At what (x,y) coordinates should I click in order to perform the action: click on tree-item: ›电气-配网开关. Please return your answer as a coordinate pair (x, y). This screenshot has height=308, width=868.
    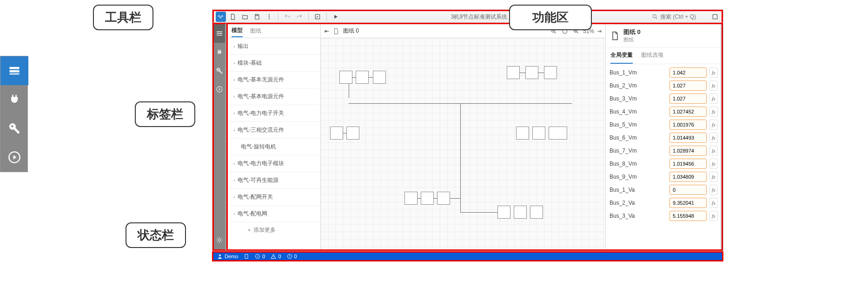
    Looking at the image, I should click on (274, 197).